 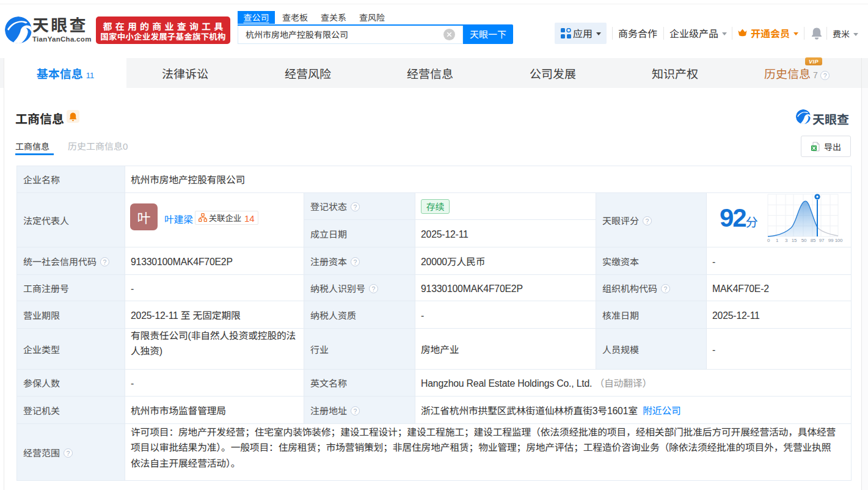 What do you see at coordinates (804, 240) in the screenshot?
I see `svg-text: 50` at bounding box center [804, 240].